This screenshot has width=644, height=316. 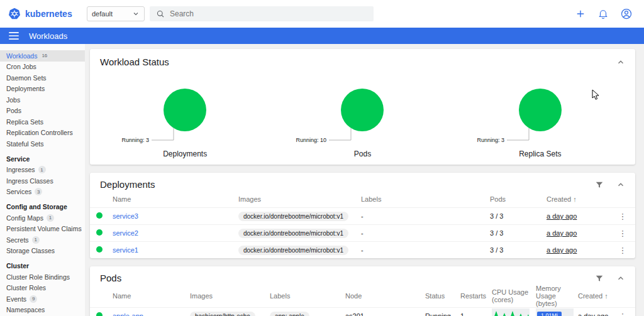 What do you see at coordinates (19, 192) in the screenshot?
I see `sidebar-item-label: Services` at bounding box center [19, 192].